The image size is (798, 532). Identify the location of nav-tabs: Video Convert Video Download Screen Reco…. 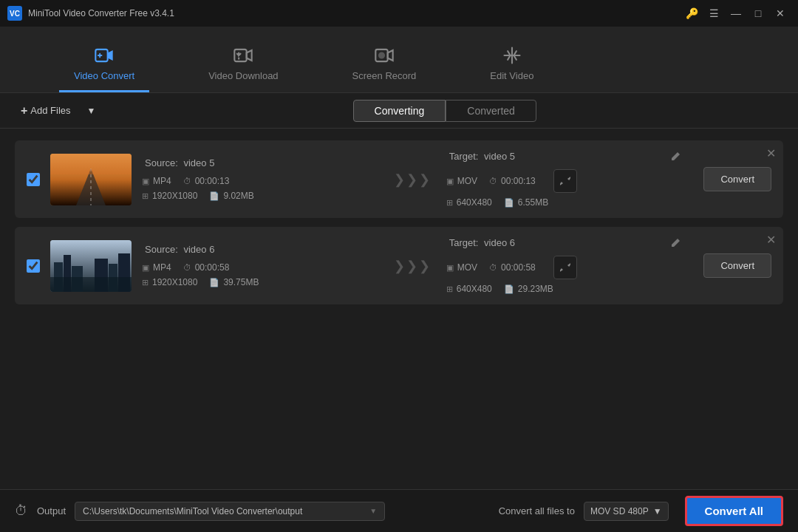
(399, 60).